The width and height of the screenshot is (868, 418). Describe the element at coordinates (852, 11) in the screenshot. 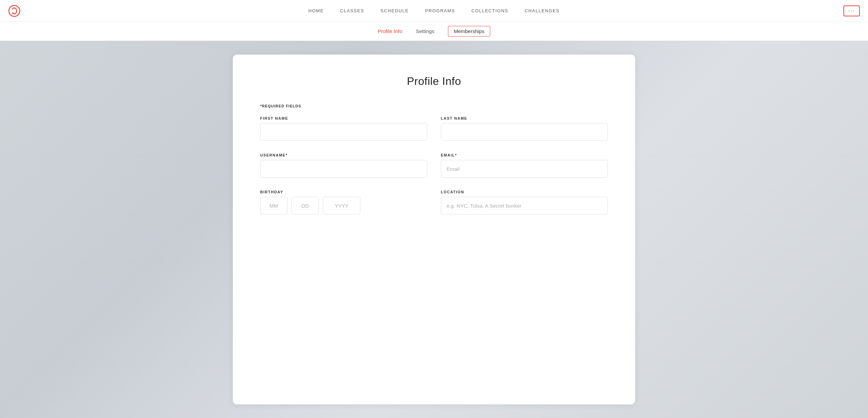

I see `more-button: ···` at that location.